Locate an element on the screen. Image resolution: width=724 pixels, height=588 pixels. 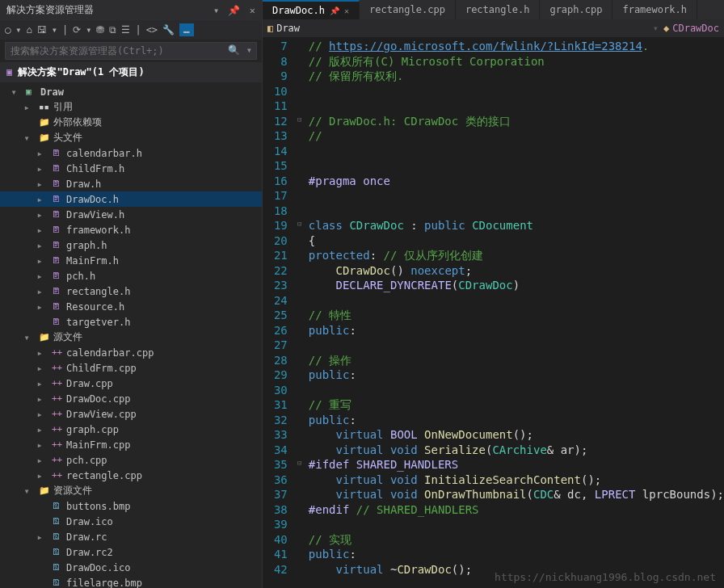
filter-icon: ⛃ is located at coordinates (100, 30).